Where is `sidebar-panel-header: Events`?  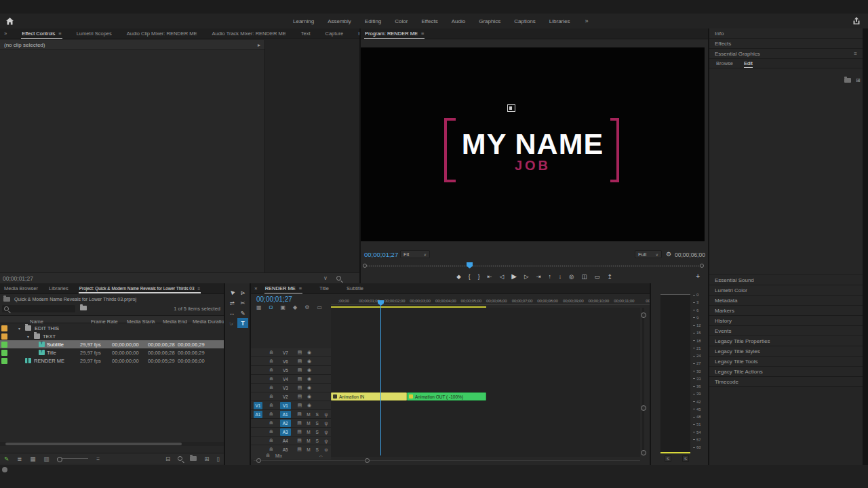 sidebar-panel-header: Events is located at coordinates (786, 331).